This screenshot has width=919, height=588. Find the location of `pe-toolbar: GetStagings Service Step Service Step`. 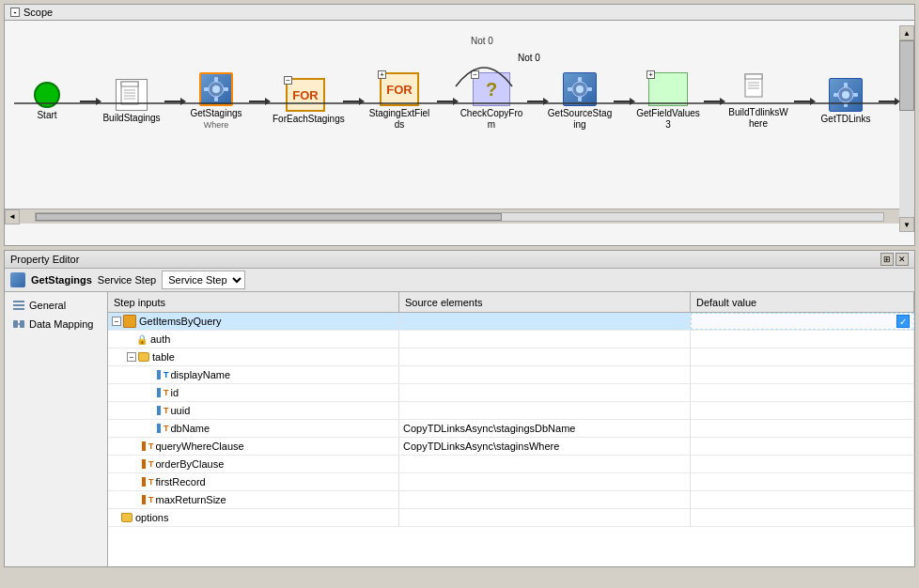

pe-toolbar: GetStagings Service Step Service Step is located at coordinates (460, 280).